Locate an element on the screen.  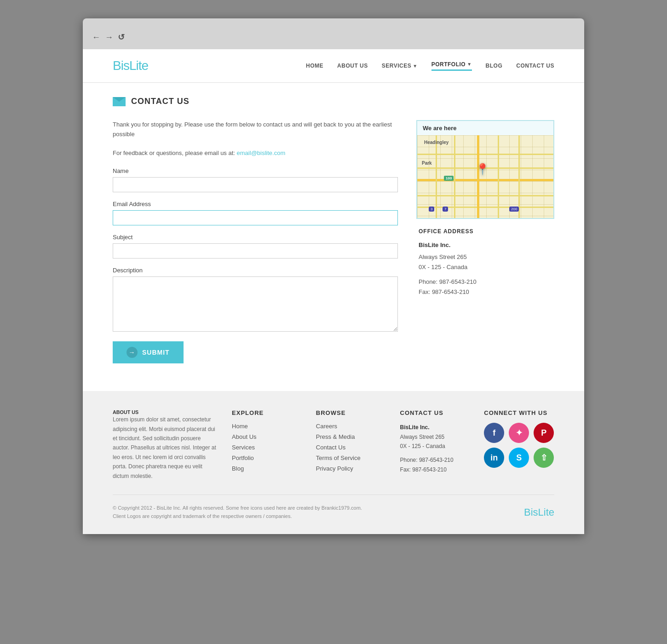
submit-arrow-icon: → is located at coordinates (132, 352).